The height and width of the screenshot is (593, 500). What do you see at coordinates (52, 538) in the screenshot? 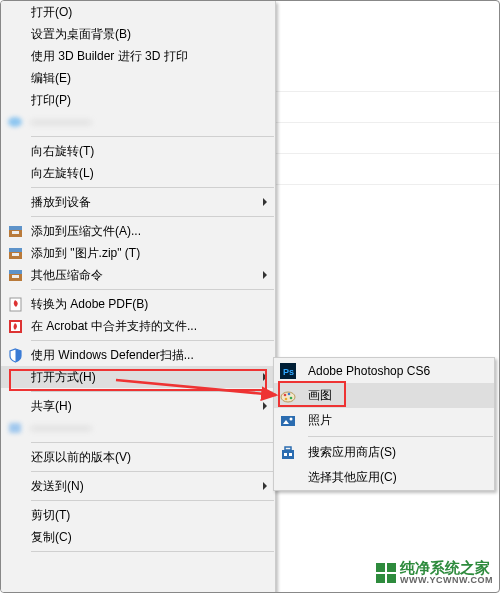
I see `menu-label: 复制(C)` at bounding box center [52, 538].